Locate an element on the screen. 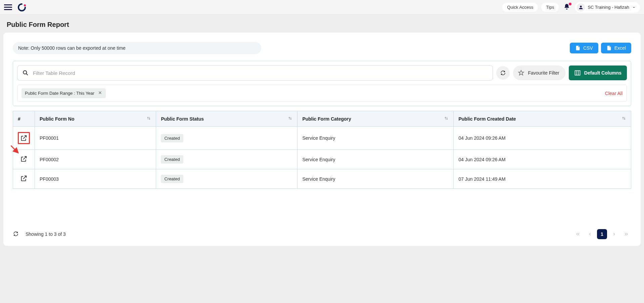  star-icon is located at coordinates (521, 73).